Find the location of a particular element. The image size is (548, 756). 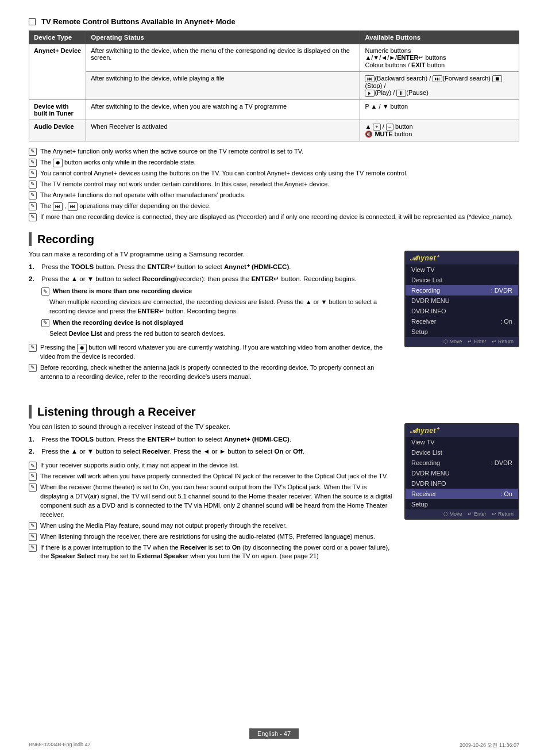

menu-dvdr-info: DVDR INFO is located at coordinates (462, 311).